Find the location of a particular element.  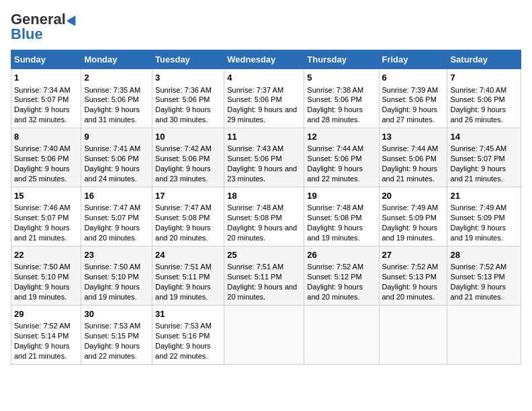

sunrise: Sunrise: 7:49 AM is located at coordinates (478, 208).